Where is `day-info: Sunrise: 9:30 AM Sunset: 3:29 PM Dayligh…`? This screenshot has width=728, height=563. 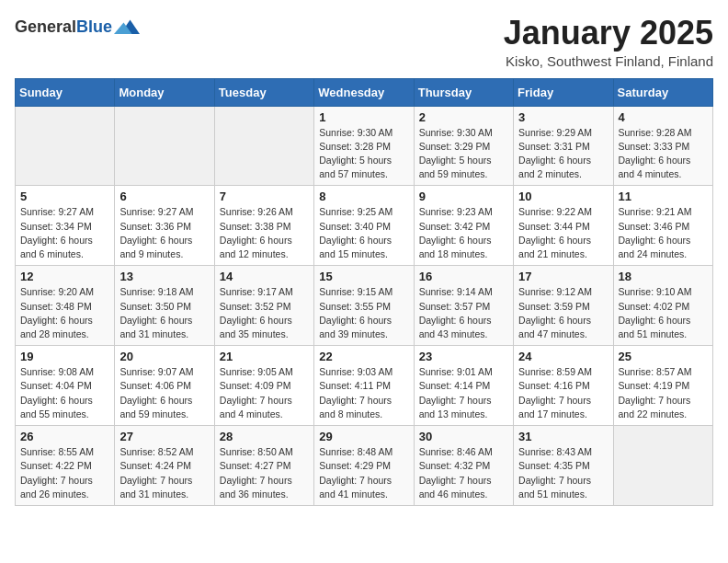 day-info: Sunrise: 9:30 AM Sunset: 3:29 PM Dayligh… is located at coordinates (463, 155).